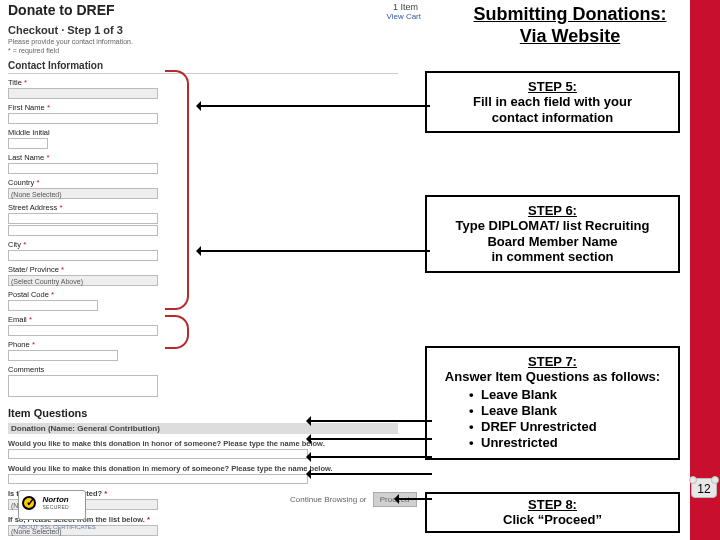 The image size is (720, 540). I want to click on first-name-input, so click(83, 118).